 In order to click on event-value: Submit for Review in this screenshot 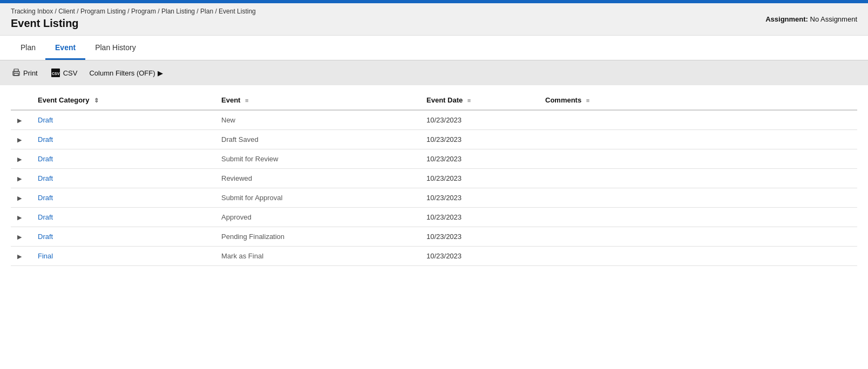, I will do `click(249, 159)`.